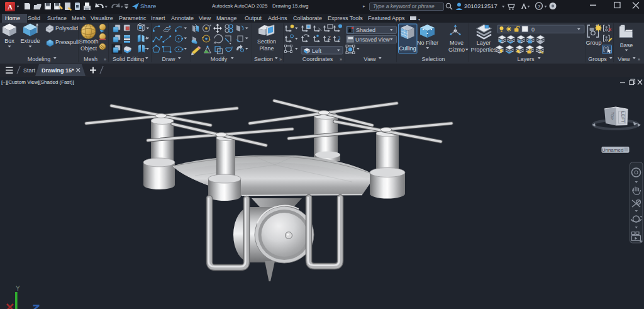  Describe the element at coordinates (267, 48) in the screenshot. I see `svg-text: Plane` at that location.